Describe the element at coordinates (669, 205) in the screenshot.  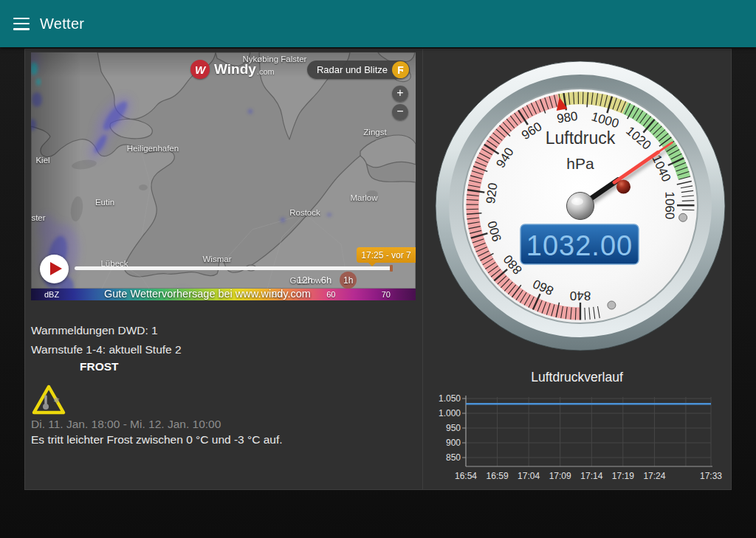
I see `svg-text: 1060` at that location.